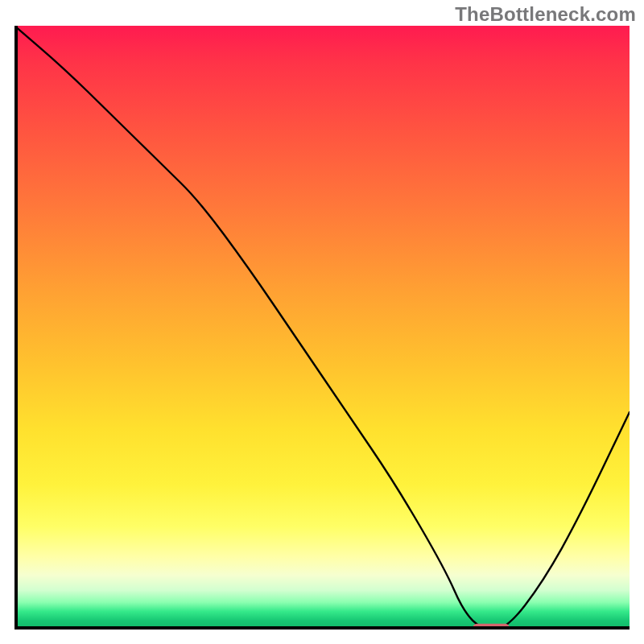 The height and width of the screenshot is (644, 644). Describe the element at coordinates (491, 626) in the screenshot. I see `optimum-marker` at that location.